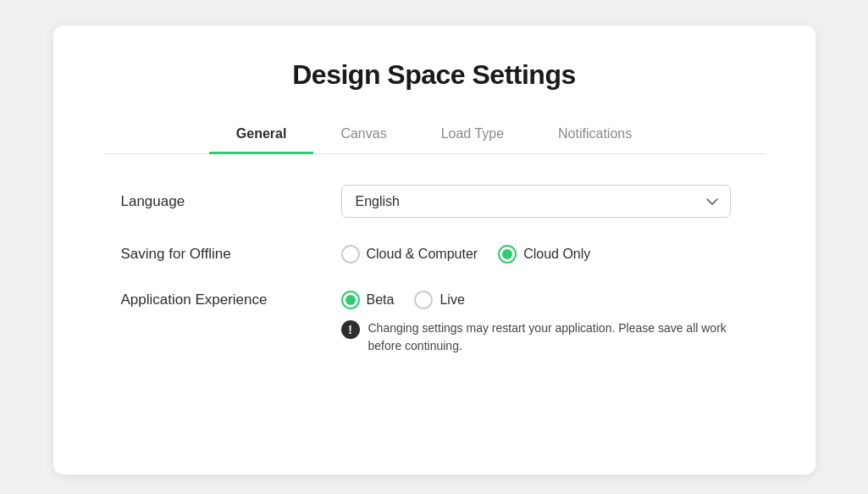  What do you see at coordinates (473, 136) in the screenshot?
I see `tab-load-type: Load Type` at bounding box center [473, 136].